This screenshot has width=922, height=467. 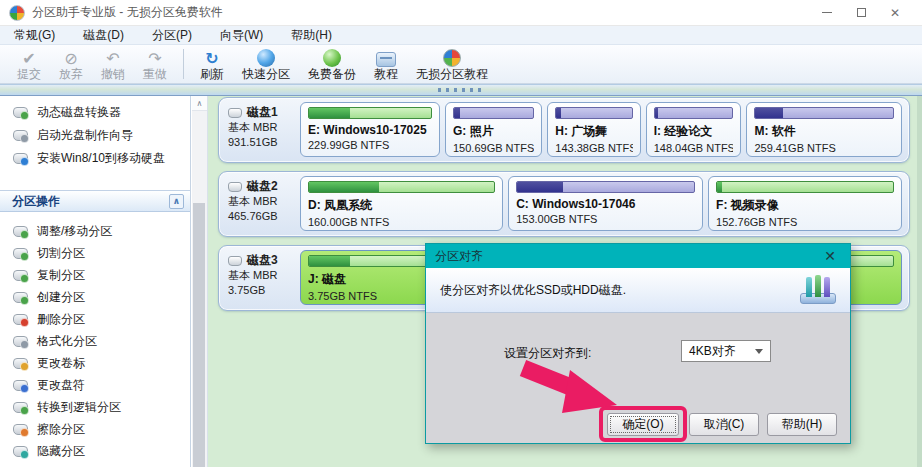 What do you see at coordinates (606, 204) in the screenshot?
I see `partition-label: C: Windows10-17046` at bounding box center [606, 204].